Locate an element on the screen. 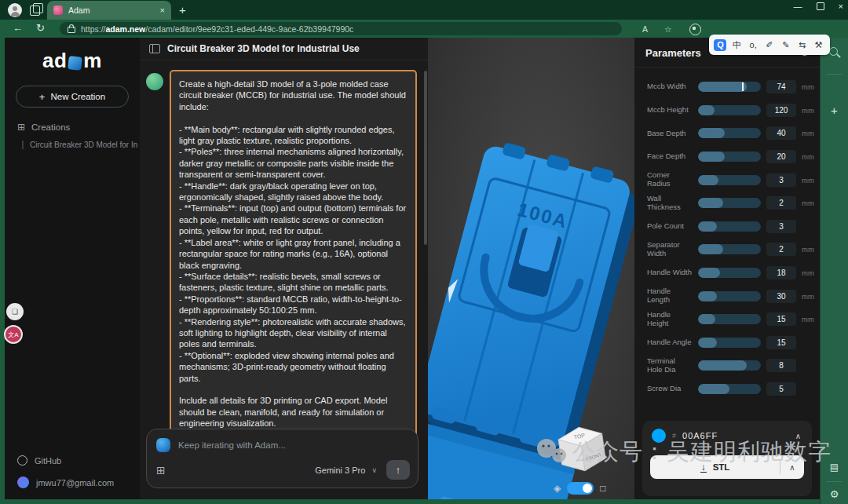 This screenshot has height=504, width=848. param-row-pole-count: Pole Count3 is located at coordinates (733, 227).